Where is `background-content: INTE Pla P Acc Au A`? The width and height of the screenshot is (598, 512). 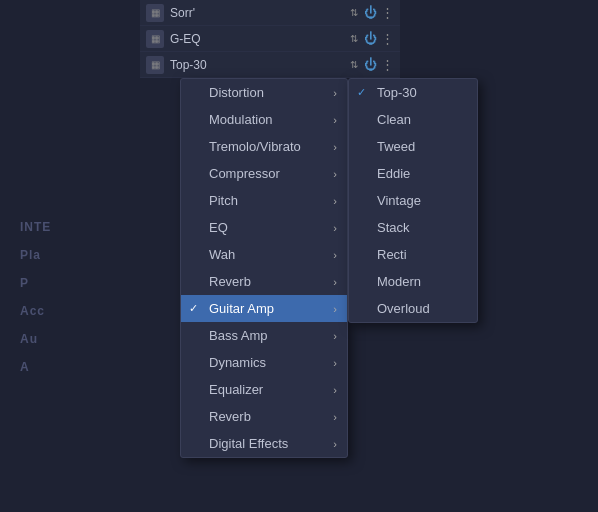 background-content: INTE Pla P Acc Au A is located at coordinates (90, 304).